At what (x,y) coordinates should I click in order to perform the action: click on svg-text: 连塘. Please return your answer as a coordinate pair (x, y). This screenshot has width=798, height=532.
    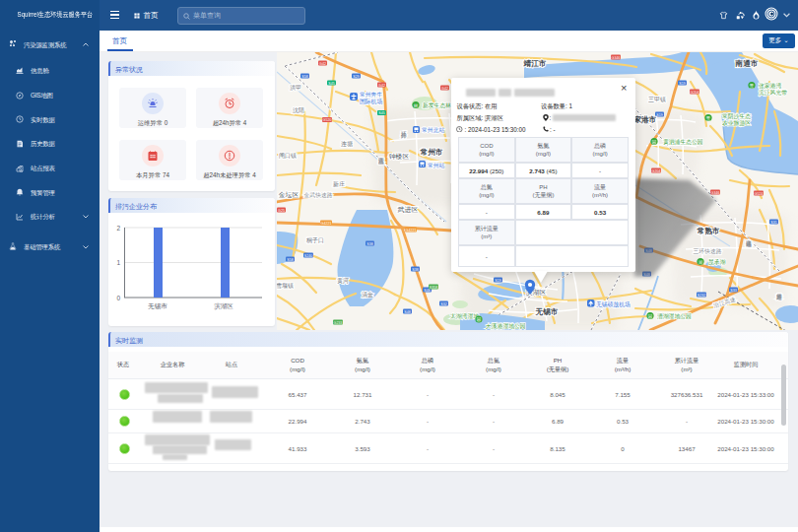
    Looking at the image, I should click on (347, 144).